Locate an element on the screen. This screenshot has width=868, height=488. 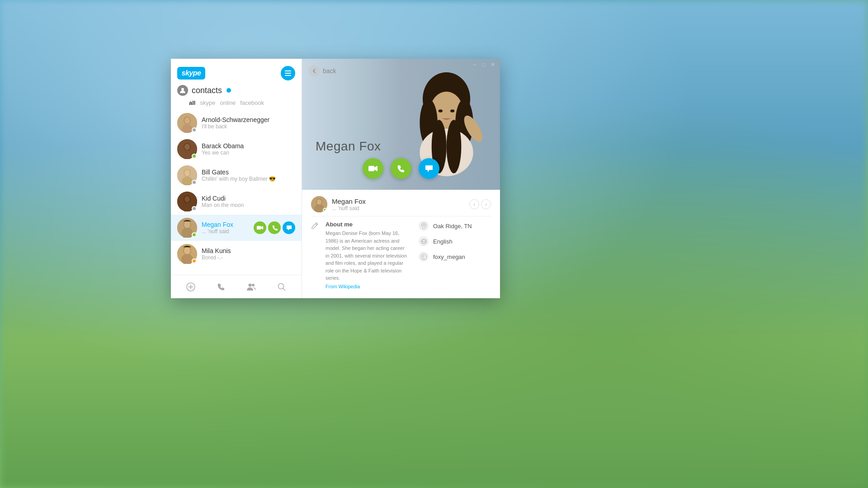
profile-info-panel: Megan Fox ... 'nuff said ‹ › is located at coordinates (401, 244).